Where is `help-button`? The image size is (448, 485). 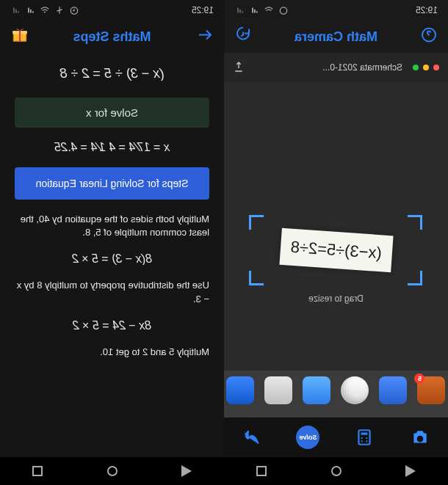
help-button is located at coordinates (429, 37).